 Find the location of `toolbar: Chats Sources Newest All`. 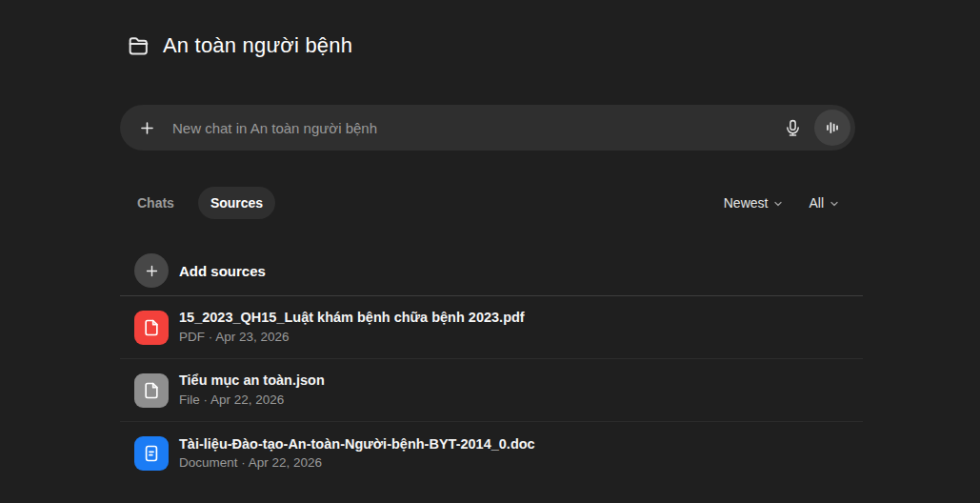

toolbar: Chats Sources Newest All is located at coordinates (491, 203).